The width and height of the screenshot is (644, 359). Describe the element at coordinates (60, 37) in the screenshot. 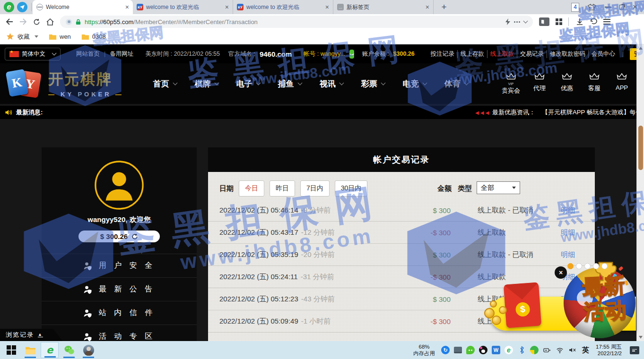

I see `bookmark-folder: wen` at that location.